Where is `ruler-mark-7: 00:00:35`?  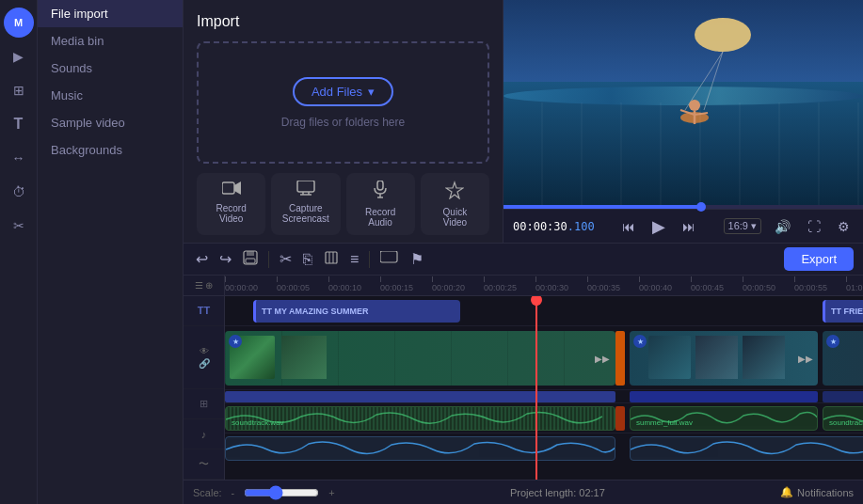
ruler-mark-7: 00:00:35 is located at coordinates (614, 284).